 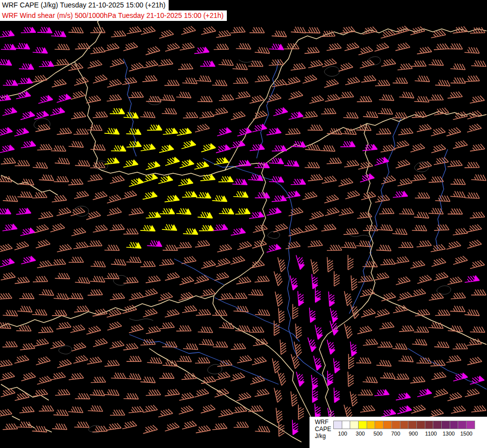 What do you see at coordinates (431, 434) in the screenshot?
I see `legend-tick: 1100` at bounding box center [431, 434].